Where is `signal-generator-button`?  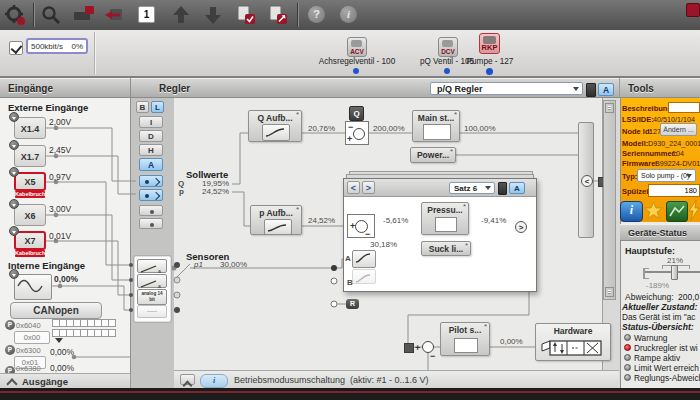 signal-generator-button is located at coordinates (33, 287).